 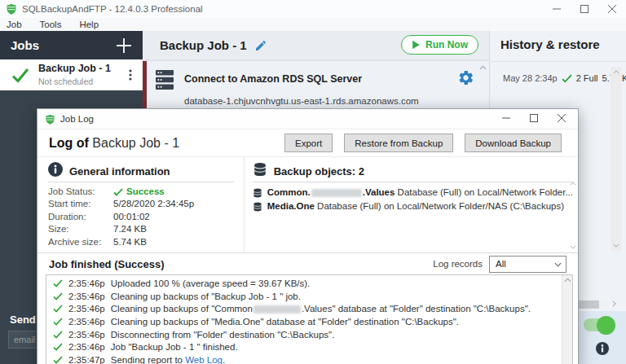 What do you see at coordinates (132, 217) in the screenshot?
I see `duration-value: 00:01:02` at bounding box center [132, 217].